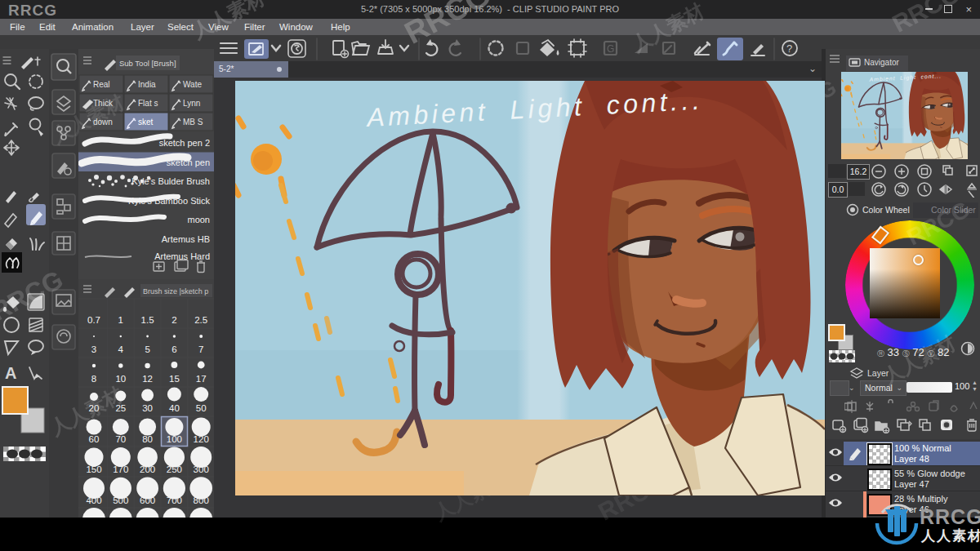 The height and width of the screenshot is (551, 980). What do you see at coordinates (147, 408) in the screenshot?
I see `svg-text: 30` at bounding box center [147, 408].